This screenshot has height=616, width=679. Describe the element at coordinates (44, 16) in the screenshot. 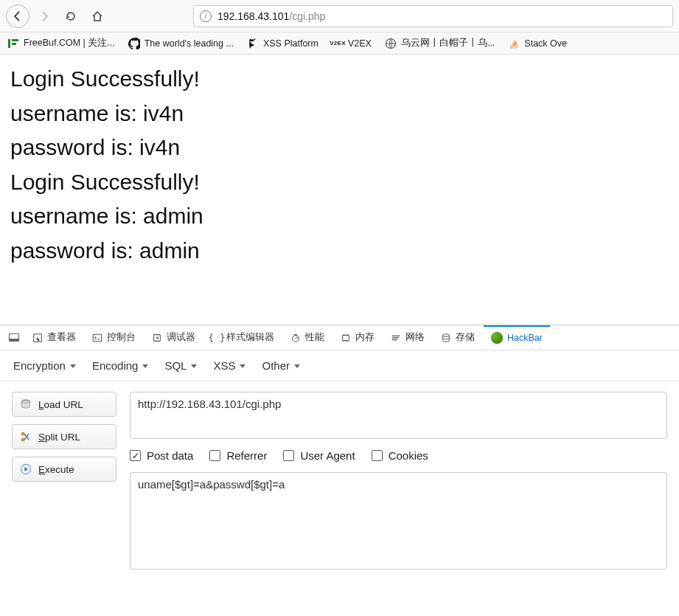

I see `forward-button` at that location.